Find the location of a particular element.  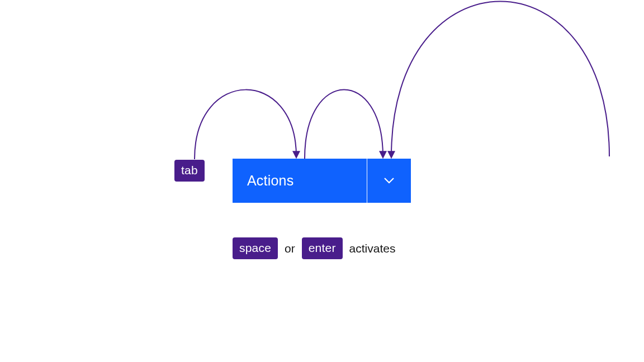

arc-actions-to-chevron is located at coordinates (344, 124).